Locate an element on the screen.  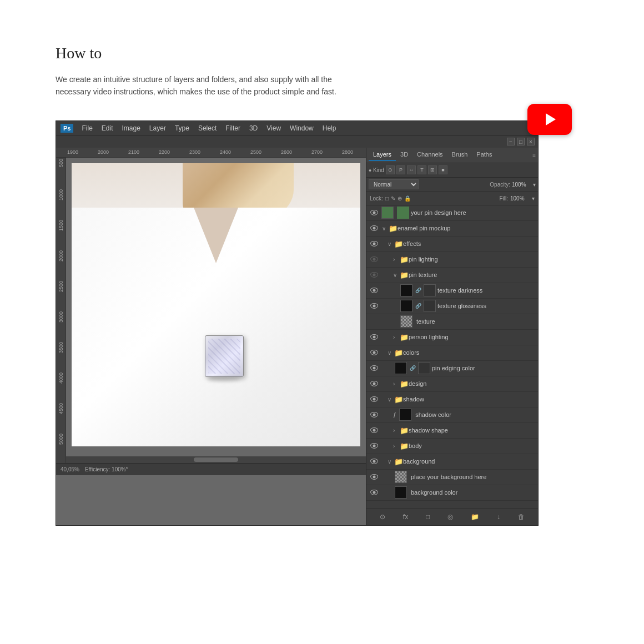
layer-row-3: ∨ 📁 effects is located at coordinates (452, 244).